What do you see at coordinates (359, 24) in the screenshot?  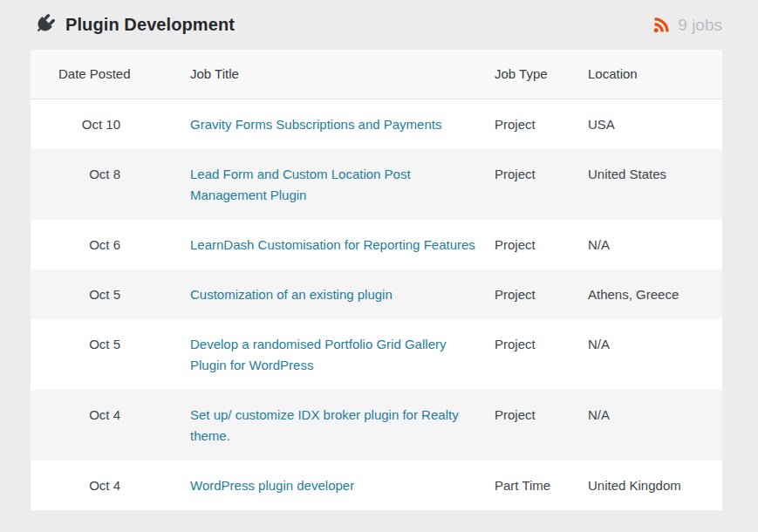 I see `page-title: Plugin Development` at bounding box center [359, 24].